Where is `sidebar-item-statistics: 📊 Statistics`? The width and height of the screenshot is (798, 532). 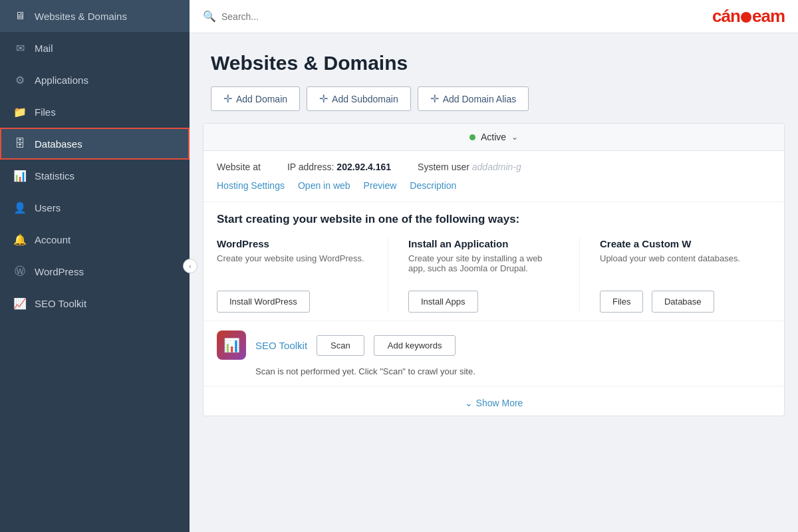
sidebar-item-statistics: 📊 Statistics is located at coordinates (94, 176).